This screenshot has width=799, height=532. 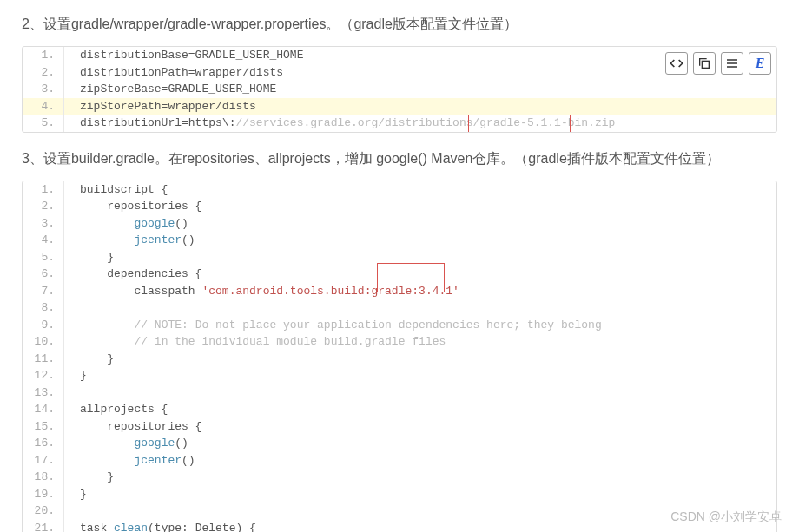 I want to click on code-row: 8., so click(x=400, y=308).